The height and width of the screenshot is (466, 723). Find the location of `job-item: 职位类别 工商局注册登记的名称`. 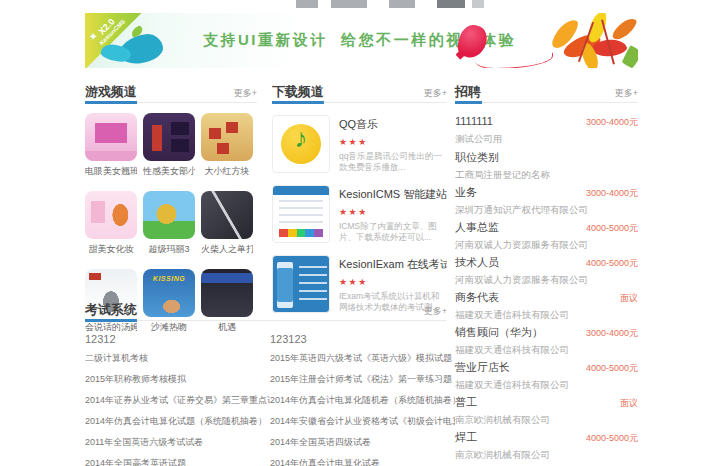

job-item: 职位类别 工商局注册登记的名称 is located at coordinates (546, 160).